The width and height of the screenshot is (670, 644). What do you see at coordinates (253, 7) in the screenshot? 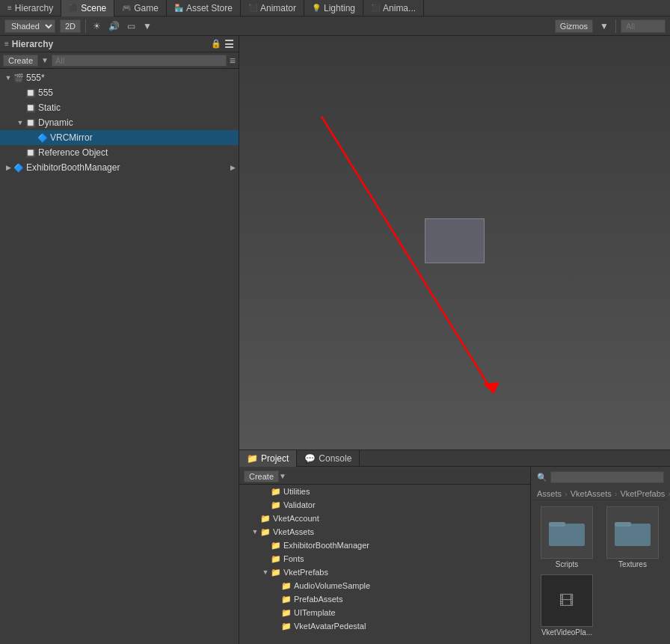
I see `animator-tab-icon: ⬛` at bounding box center [253, 7].